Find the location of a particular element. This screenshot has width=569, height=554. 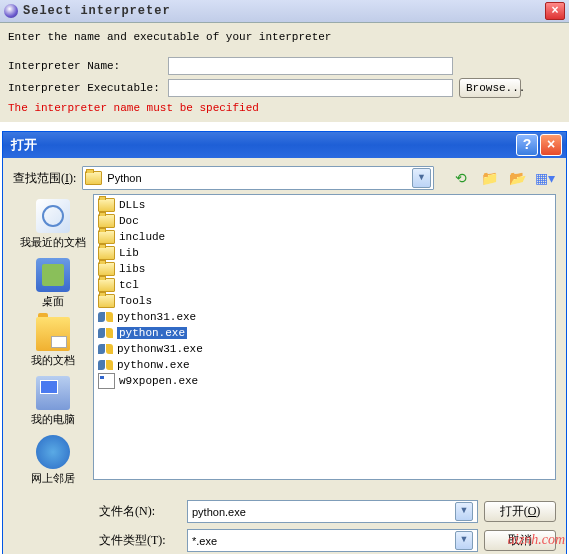

instruction-text: Enter the name and executable of your in… is located at coordinates (284, 37).